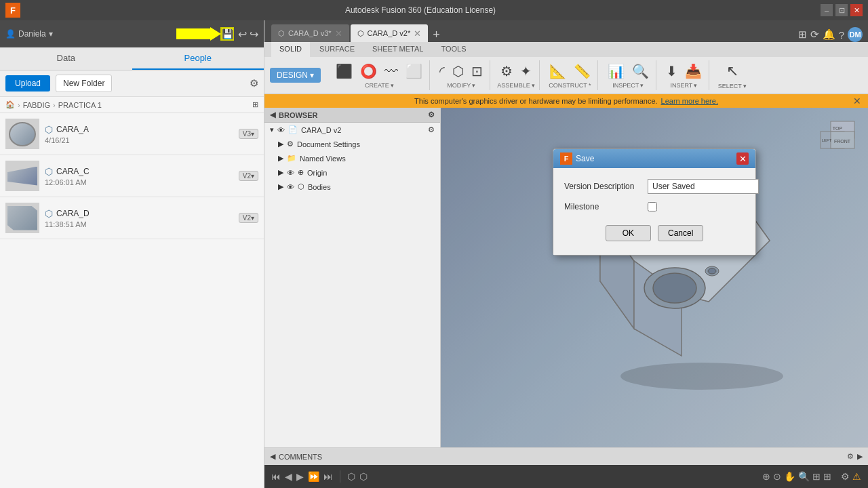 Image resolution: width=868 pixels, height=488 pixels. I want to click on dialog-close-button: ✕, so click(743, 159).